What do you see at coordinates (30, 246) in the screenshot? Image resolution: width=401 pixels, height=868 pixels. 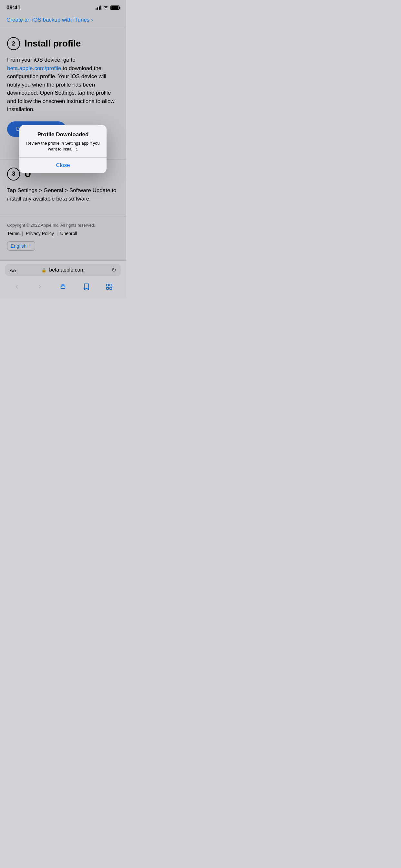 I see `chevron-down-icon: ⌃` at bounding box center [30, 246].